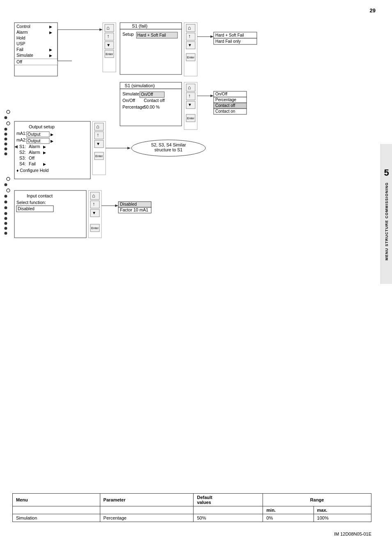 This screenshot has width=392, height=557. What do you see at coordinates (23, 152) in the screenshot?
I see `svg-text: S2:` at bounding box center [23, 152].